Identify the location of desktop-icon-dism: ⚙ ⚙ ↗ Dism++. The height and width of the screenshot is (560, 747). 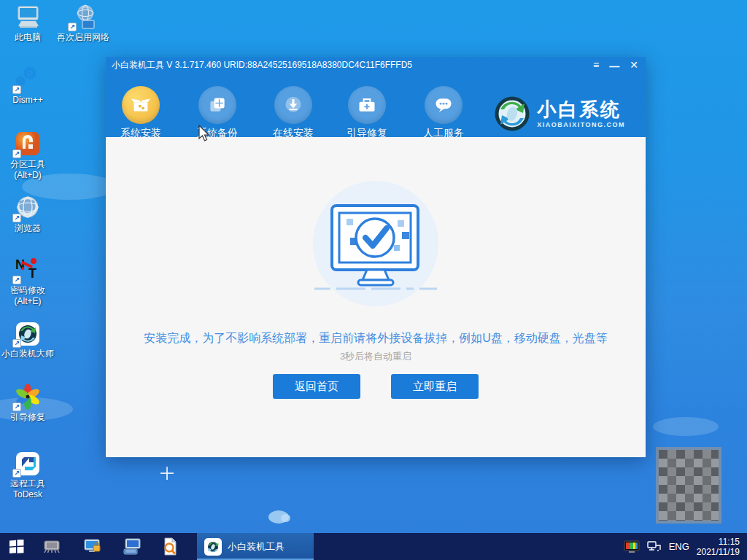
(28, 86).